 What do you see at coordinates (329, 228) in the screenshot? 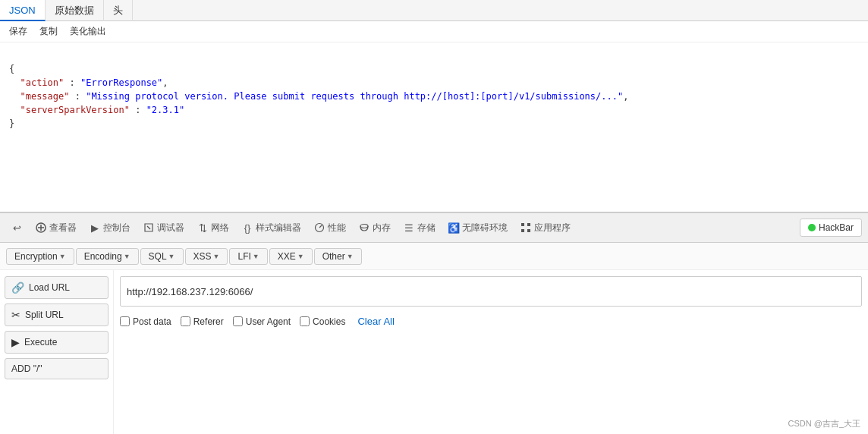
I see `devtools-performance: 性能` at bounding box center [329, 228].